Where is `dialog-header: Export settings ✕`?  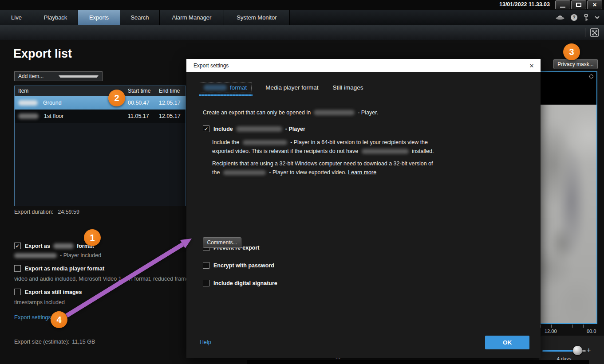 dialog-header: Export settings ✕ is located at coordinates (363, 66).